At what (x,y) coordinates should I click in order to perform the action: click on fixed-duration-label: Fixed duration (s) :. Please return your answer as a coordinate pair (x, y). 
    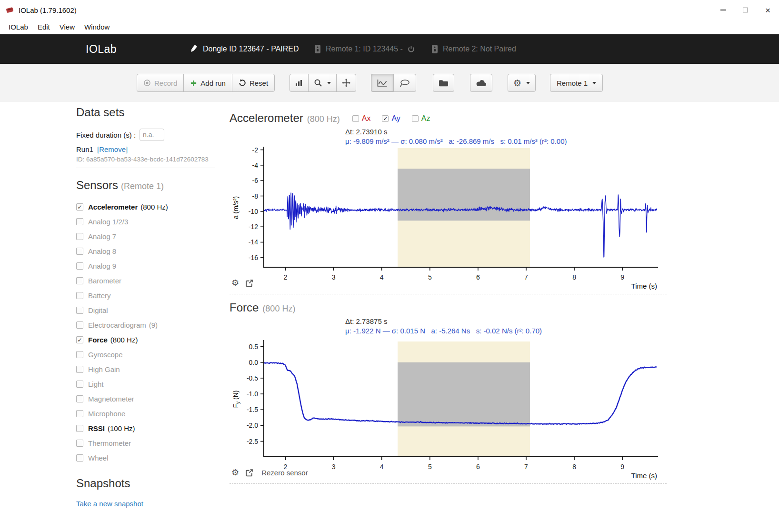
    Looking at the image, I should click on (106, 135).